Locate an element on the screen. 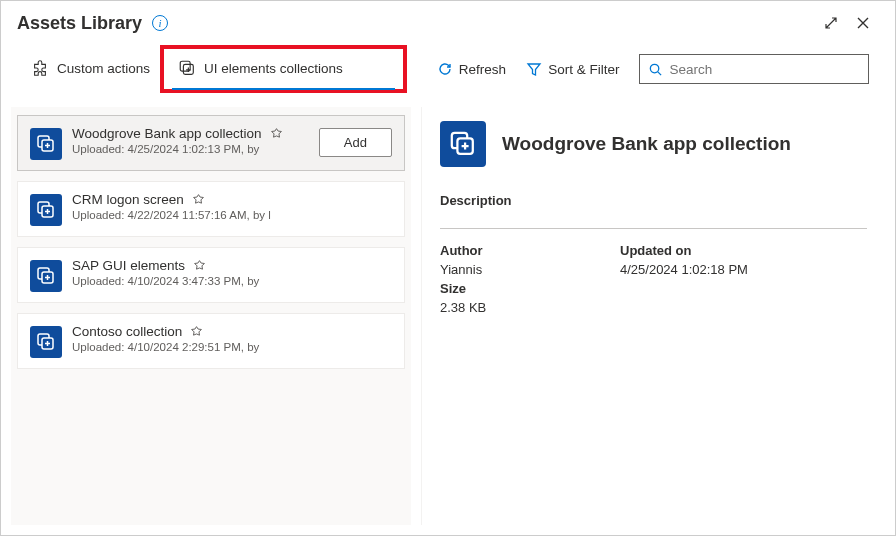 The height and width of the screenshot is (536, 896). search-input is located at coordinates (764, 70).